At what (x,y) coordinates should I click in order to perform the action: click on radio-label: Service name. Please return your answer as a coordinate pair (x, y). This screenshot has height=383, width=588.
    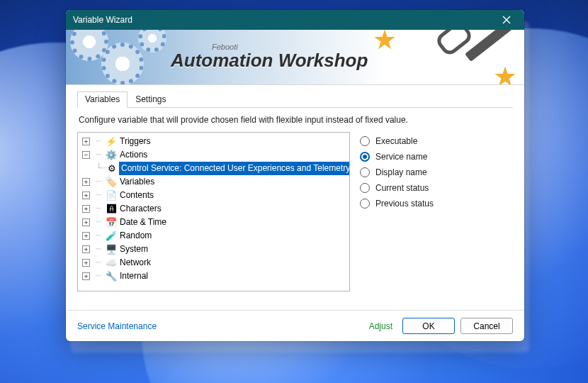
    Looking at the image, I should click on (401, 157).